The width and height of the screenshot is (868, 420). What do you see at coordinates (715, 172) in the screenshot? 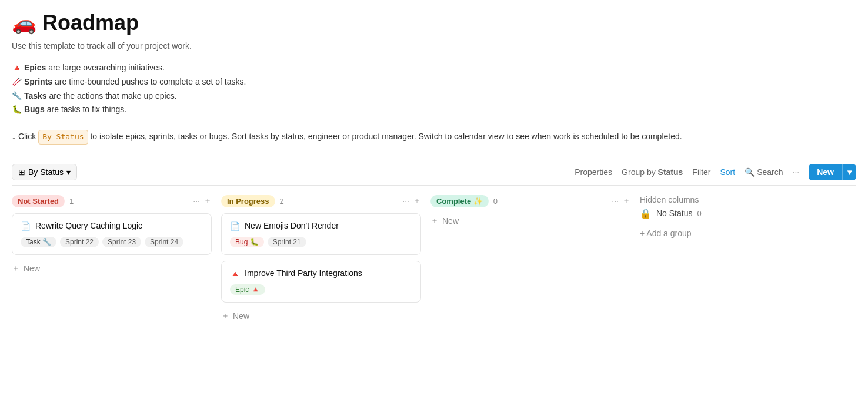
I see `toolbar-right: Properties Group by Status Filter Sort 🔍…` at bounding box center [715, 172].